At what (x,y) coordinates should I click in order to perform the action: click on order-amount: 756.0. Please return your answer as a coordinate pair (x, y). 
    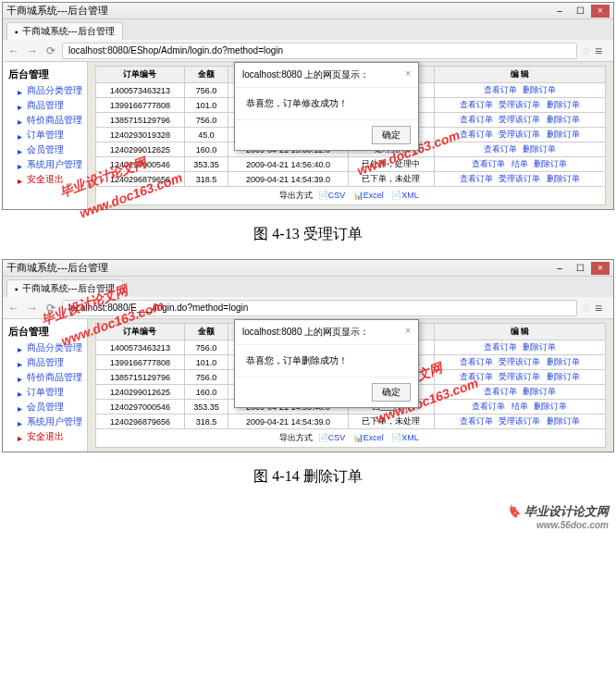
    Looking at the image, I should click on (205, 348).